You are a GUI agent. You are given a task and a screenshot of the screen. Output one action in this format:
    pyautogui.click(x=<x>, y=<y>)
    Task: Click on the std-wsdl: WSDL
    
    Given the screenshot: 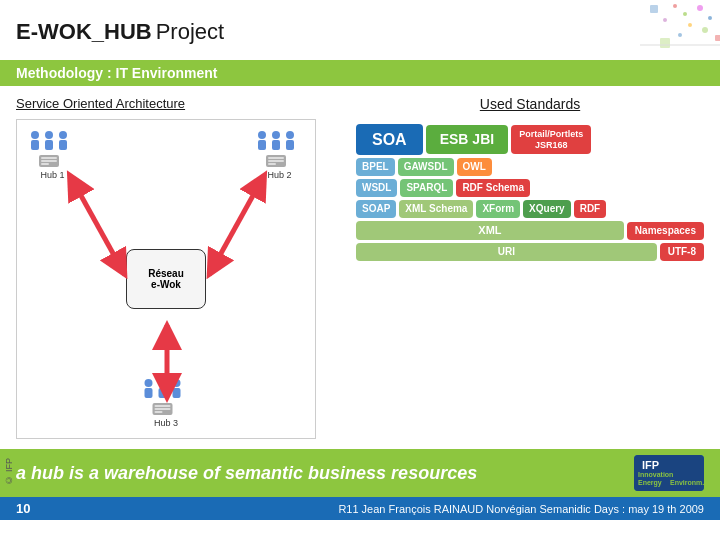 What is the action you would take?
    pyautogui.click(x=376, y=188)
    